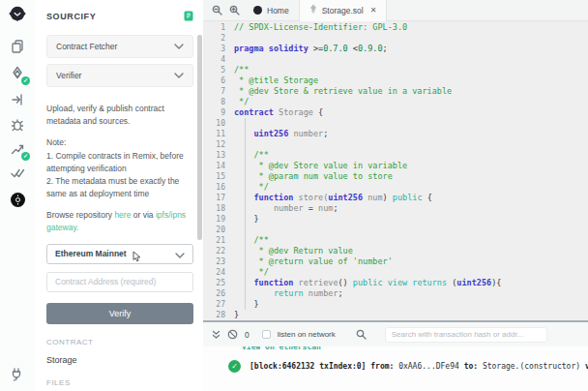 The image size is (588, 391). I want to click on section-label: Verifier, so click(69, 75).